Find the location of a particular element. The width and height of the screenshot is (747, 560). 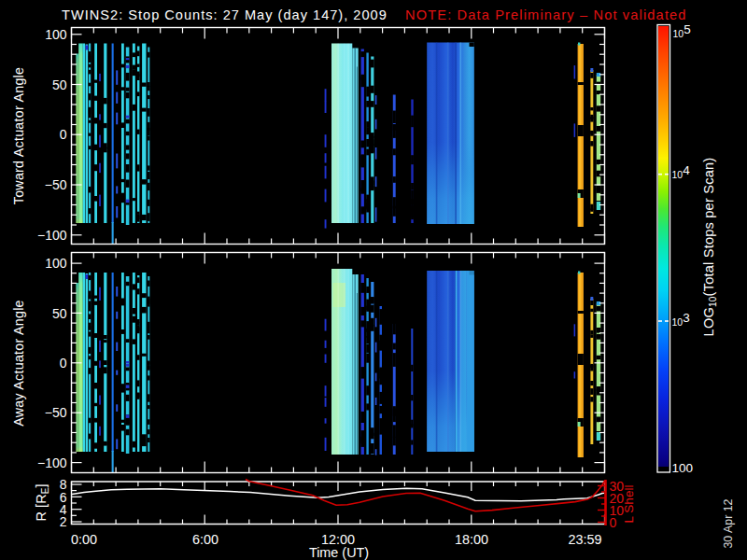

svg-text: Toward Actuator Angle is located at coordinates (19, 136).